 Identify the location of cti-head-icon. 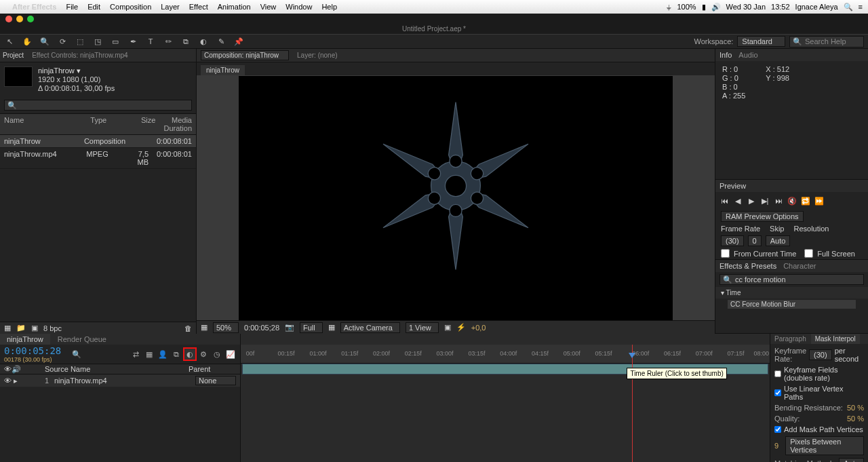
(632, 355).